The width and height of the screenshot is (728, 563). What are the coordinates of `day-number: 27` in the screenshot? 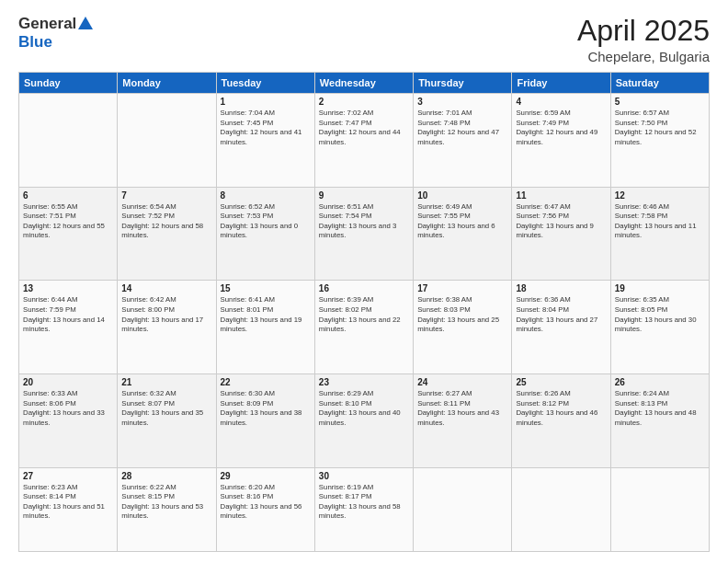 It's located at (68, 477).